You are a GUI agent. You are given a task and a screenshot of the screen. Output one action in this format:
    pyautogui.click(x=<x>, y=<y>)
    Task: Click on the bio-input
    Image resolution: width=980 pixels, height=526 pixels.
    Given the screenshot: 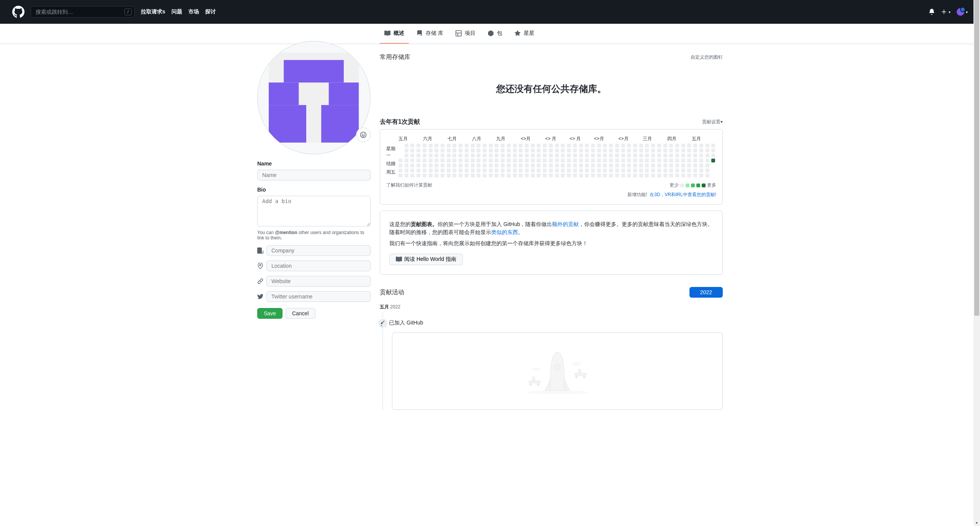 What is the action you would take?
    pyautogui.click(x=314, y=211)
    